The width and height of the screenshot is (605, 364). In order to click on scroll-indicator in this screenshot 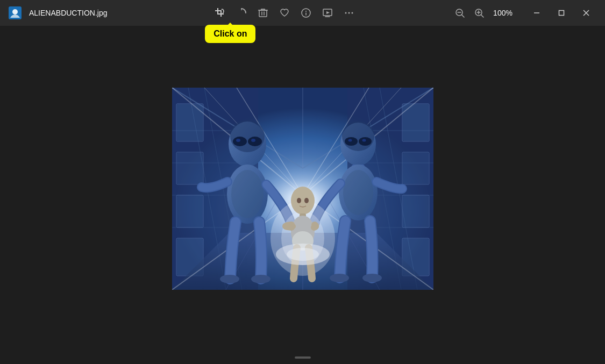, I will do `click(303, 358)`.